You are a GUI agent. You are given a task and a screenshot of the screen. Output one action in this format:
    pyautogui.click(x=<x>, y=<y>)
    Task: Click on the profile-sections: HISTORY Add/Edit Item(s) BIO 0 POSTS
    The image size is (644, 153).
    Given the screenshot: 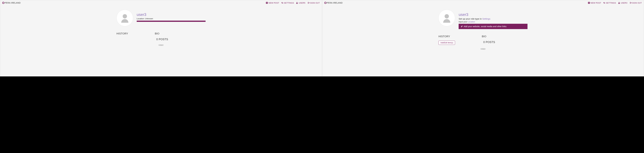 What is the action you would take?
    pyautogui.click(x=483, y=38)
    